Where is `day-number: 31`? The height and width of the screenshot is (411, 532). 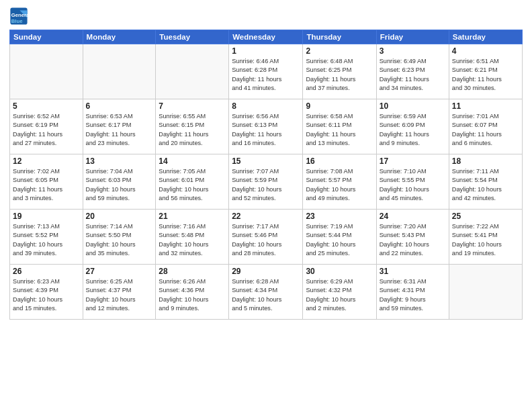
day-number: 31 is located at coordinates (412, 271).